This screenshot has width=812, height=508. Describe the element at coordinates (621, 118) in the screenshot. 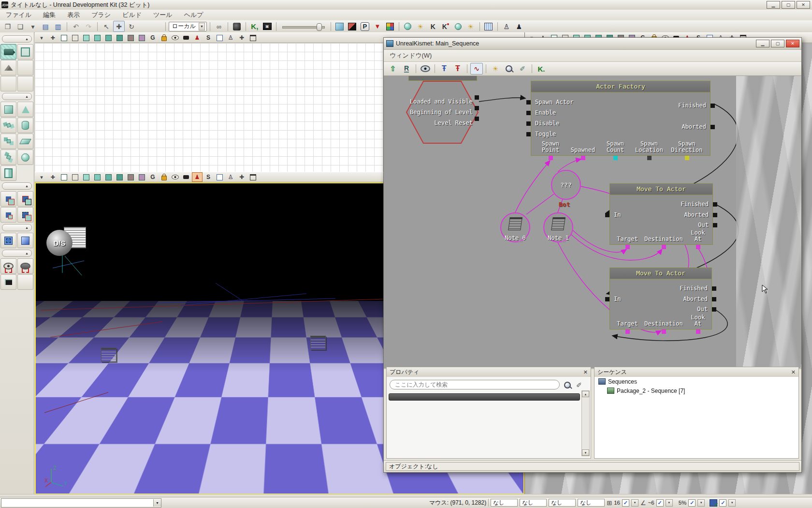

I see `actor-factory-node: Actor FactorySpawn ActorEnableDisableTog…` at that location.